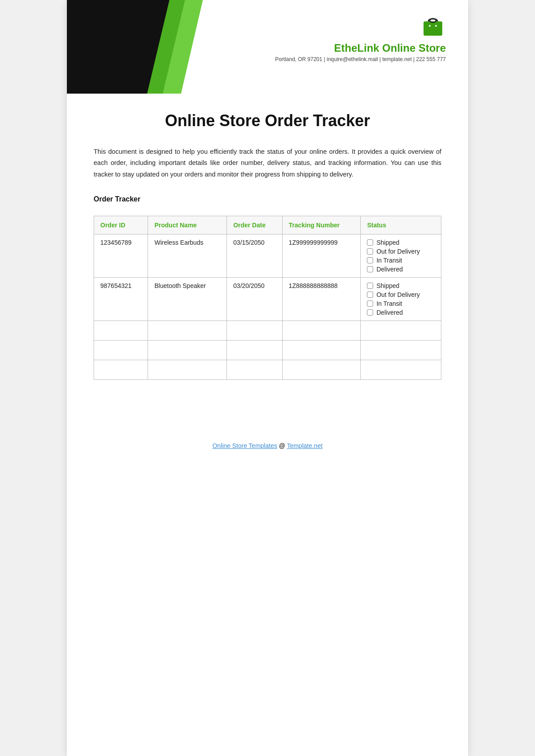 The width and height of the screenshot is (535, 756). What do you see at coordinates (360, 59) in the screenshot?
I see `company-contact: Portland, OR 97201 | inquire@ethelink.ma…` at bounding box center [360, 59].